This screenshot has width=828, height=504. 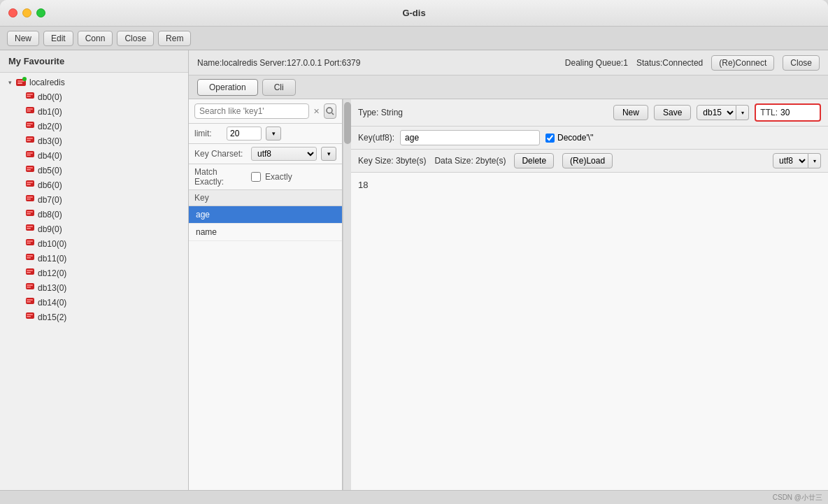 What do you see at coordinates (576, 138) in the screenshot?
I see `decode-label: Decode'\''` at bounding box center [576, 138].